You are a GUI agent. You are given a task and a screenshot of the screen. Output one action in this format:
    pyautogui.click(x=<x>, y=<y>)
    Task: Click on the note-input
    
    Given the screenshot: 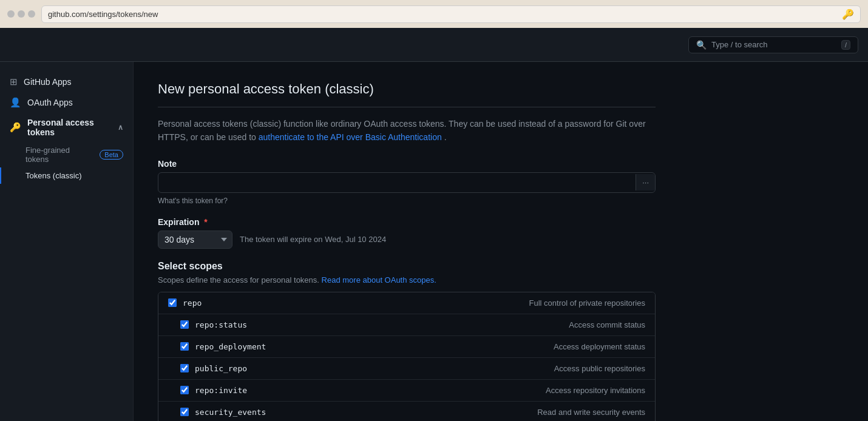 What is the action you would take?
    pyautogui.click(x=397, y=183)
    